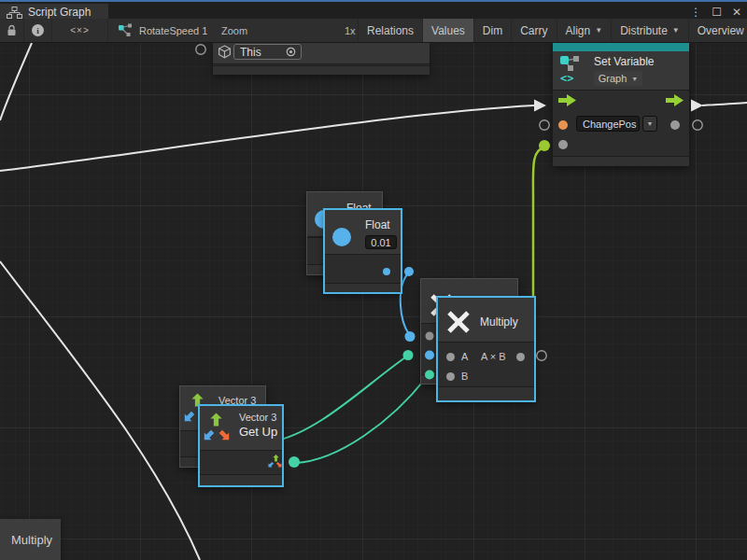  Describe the element at coordinates (267, 138) in the screenshot. I see `wire-flow-into-set-variable` at that location.